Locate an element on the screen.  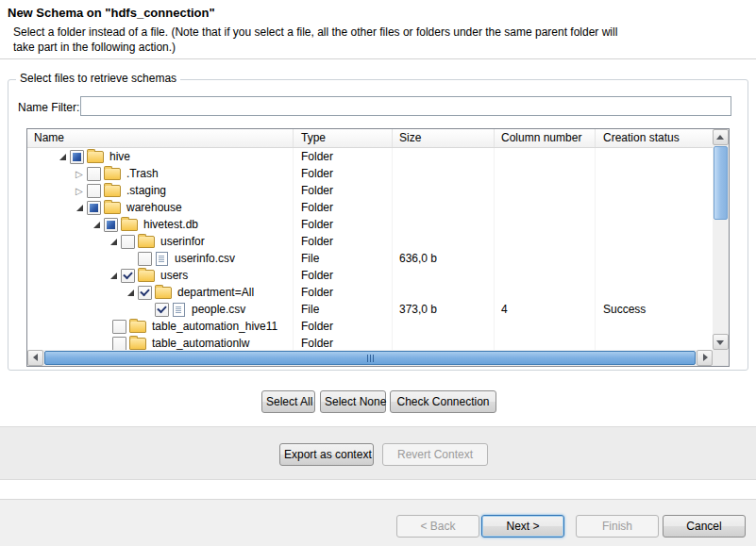
table-row: department=All Folder is located at coordinates (370, 292).